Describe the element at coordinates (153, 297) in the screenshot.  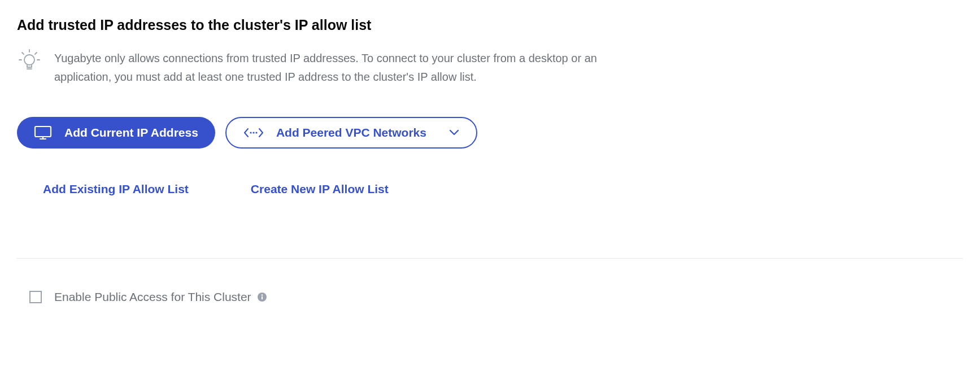
I see `enable-public-access-text: Enable Public Access for This Cluster` at that location.